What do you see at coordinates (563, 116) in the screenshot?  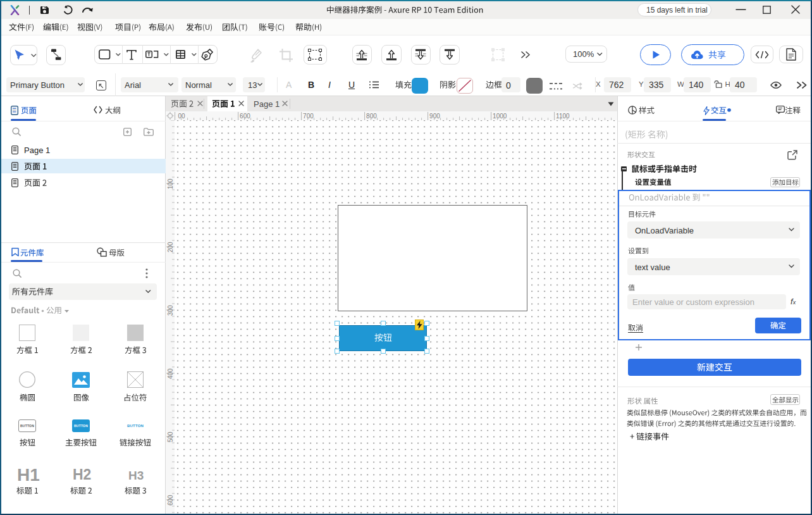 I see `svg-text: 1100` at bounding box center [563, 116].